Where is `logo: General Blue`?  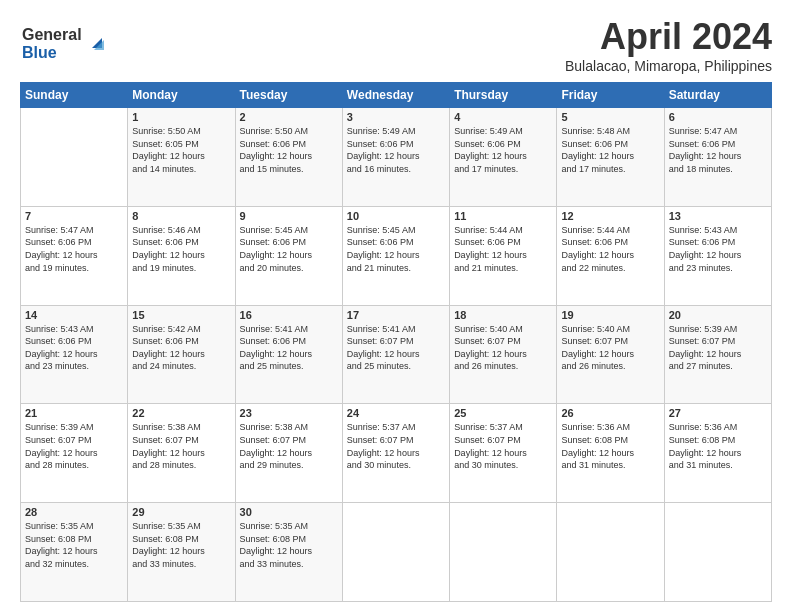 logo: General Blue is located at coordinates (65, 44).